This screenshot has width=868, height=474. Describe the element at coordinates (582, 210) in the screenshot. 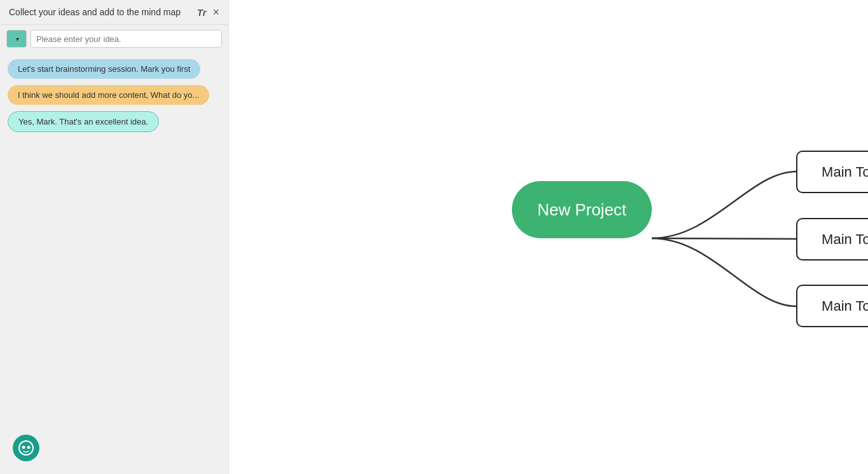

I see `central-node-label: New Project` at that location.